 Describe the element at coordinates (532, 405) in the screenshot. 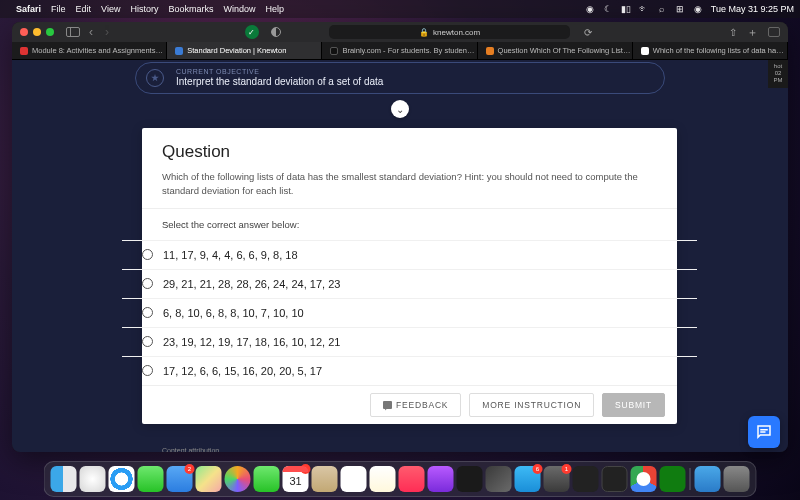

I see `more-instruction-button: MORE INSTRUCTION` at that location.